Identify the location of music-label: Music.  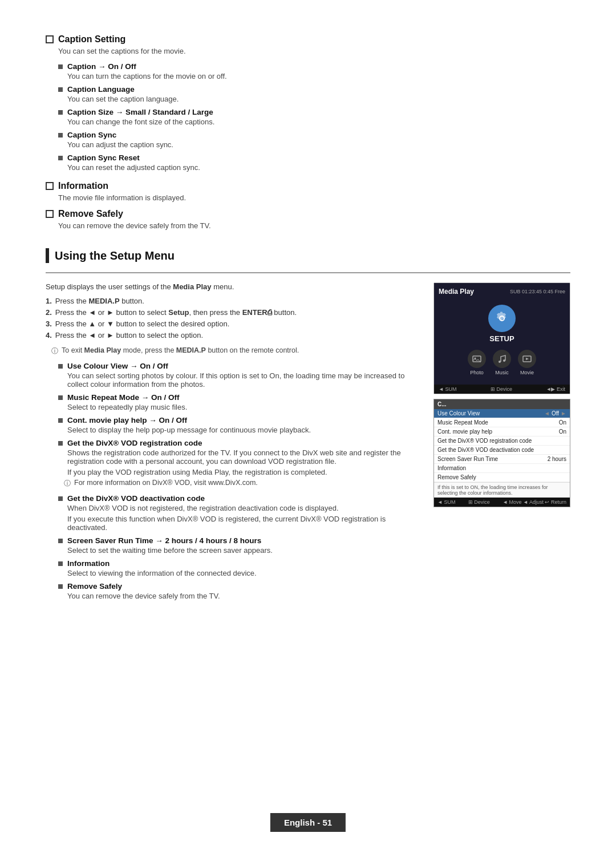
(502, 373).